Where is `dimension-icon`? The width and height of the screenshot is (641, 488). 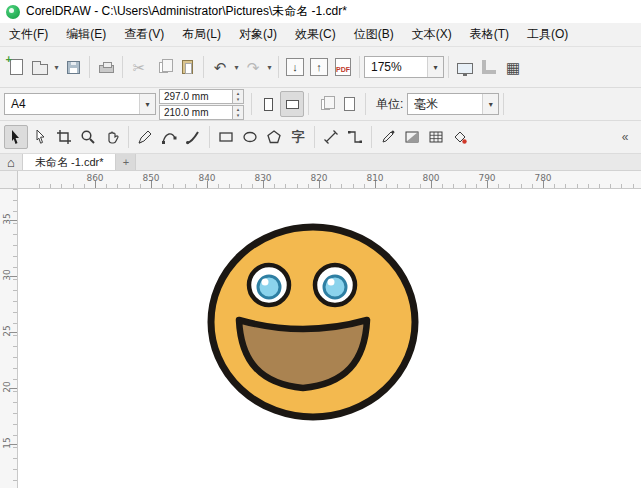
dimension-icon is located at coordinates (331, 137).